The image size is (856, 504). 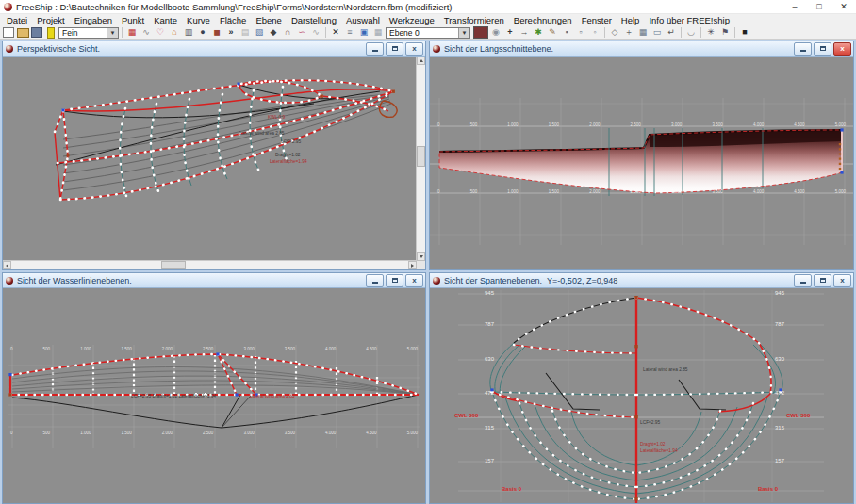 What do you see at coordinates (273, 33) in the screenshot?
I see `solid-blob-icon: ◆` at bounding box center [273, 33].